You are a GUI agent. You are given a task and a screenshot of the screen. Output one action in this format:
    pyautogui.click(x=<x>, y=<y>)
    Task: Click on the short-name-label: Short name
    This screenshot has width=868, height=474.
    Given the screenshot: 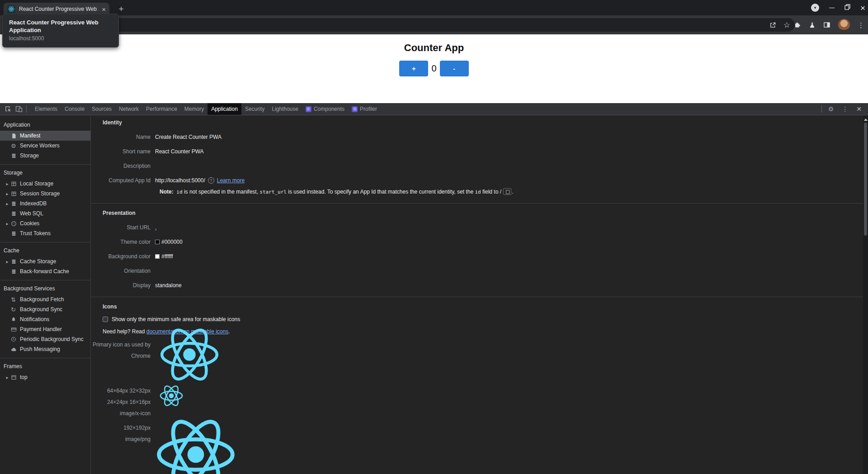 What is the action you would take?
    pyautogui.click(x=123, y=152)
    